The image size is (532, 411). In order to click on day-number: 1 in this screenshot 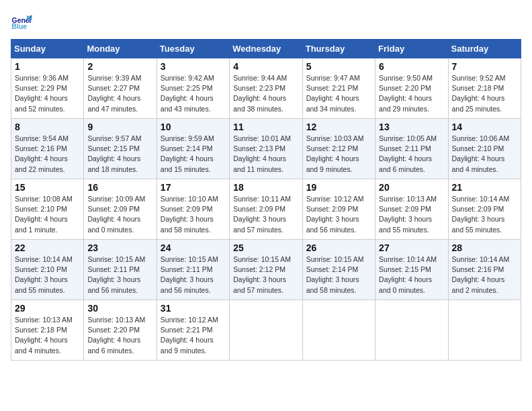, I will do `click(47, 66)`.